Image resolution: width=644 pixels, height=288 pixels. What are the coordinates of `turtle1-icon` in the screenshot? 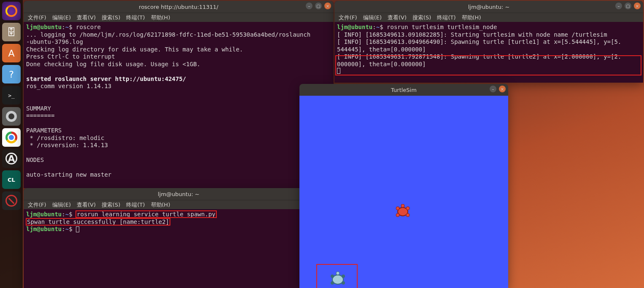 It's located at (403, 212).